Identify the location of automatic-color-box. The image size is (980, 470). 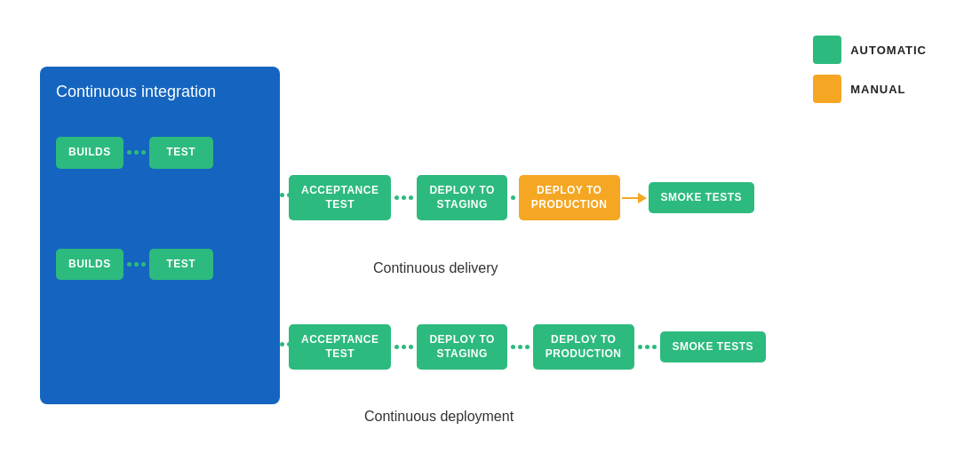
(827, 50).